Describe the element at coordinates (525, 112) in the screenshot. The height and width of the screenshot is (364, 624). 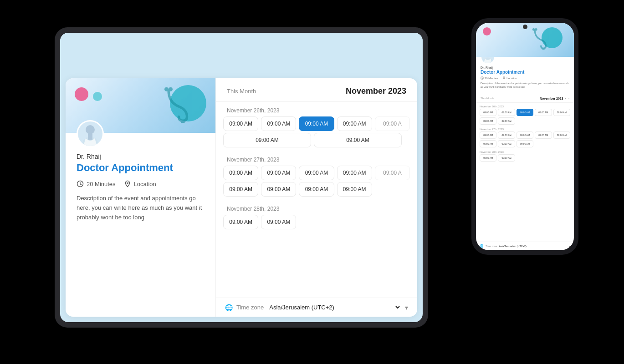
I see `phone-time-slot-selected: 09:00 AM` at that location.